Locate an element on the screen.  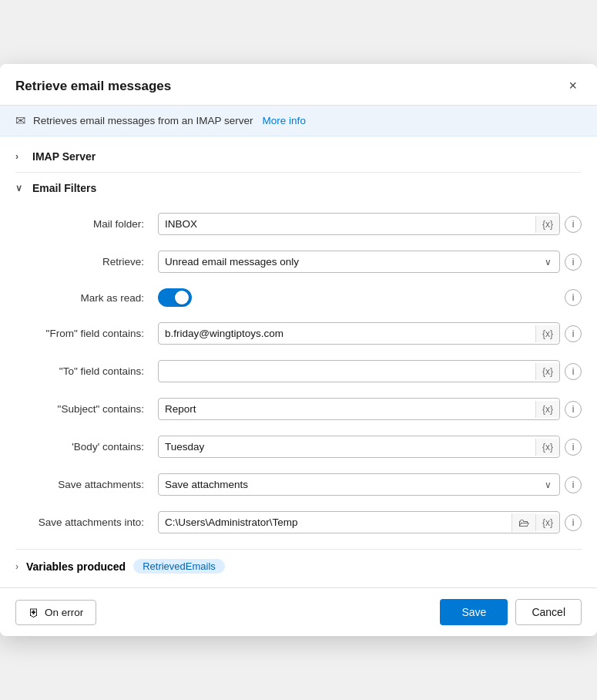
subject-field-badge: {x} is located at coordinates (547, 409).